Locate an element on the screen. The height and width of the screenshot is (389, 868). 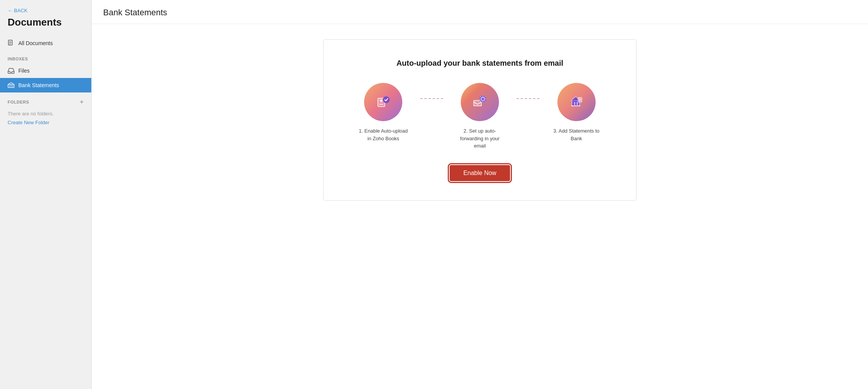
promo-title: Auto-upload your bank statements from em… is located at coordinates (480, 63).